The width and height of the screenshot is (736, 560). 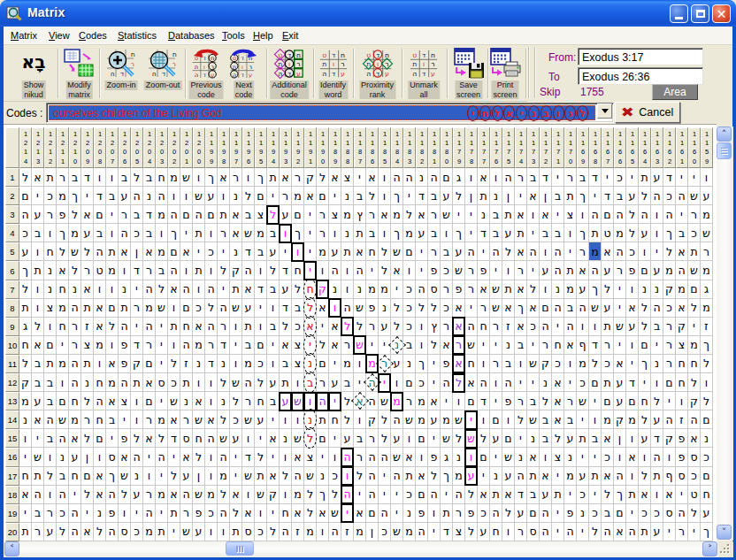 I want to click on matrix-cell-r2-c1199: ע, so click(x=211, y=196).